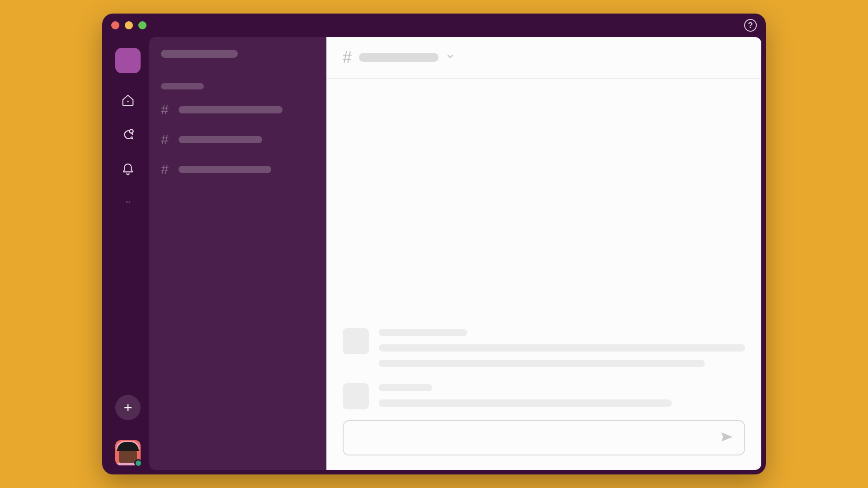 The height and width of the screenshot is (488, 868). What do you see at coordinates (544, 58) in the screenshot?
I see `channel-header: #` at bounding box center [544, 58].